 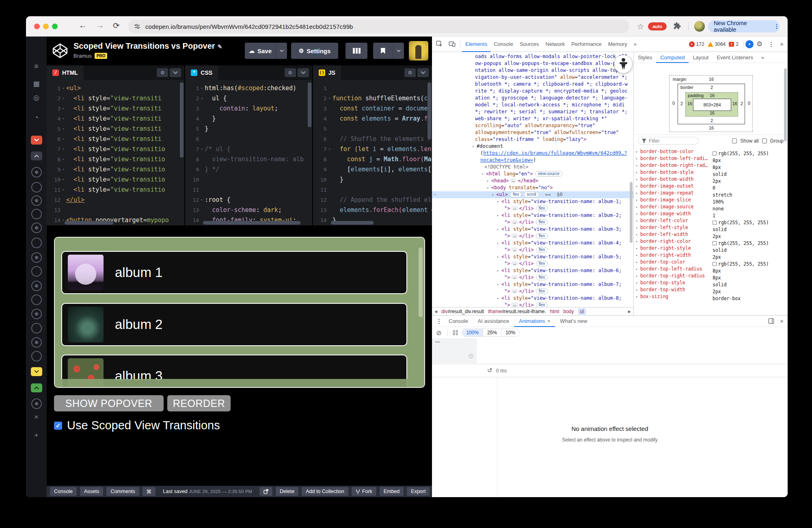 I want to click on computed-property-row: ▸border-image-width1, so click(x=710, y=214).